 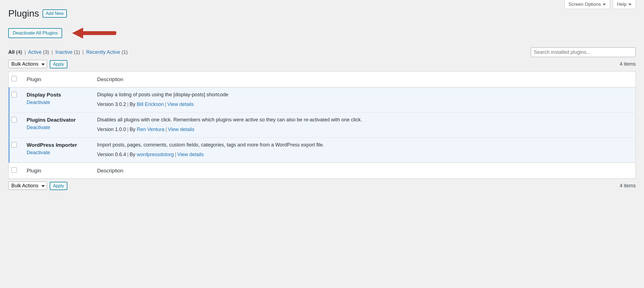 I want to click on items-count-top: 4 items, so click(x=628, y=64).